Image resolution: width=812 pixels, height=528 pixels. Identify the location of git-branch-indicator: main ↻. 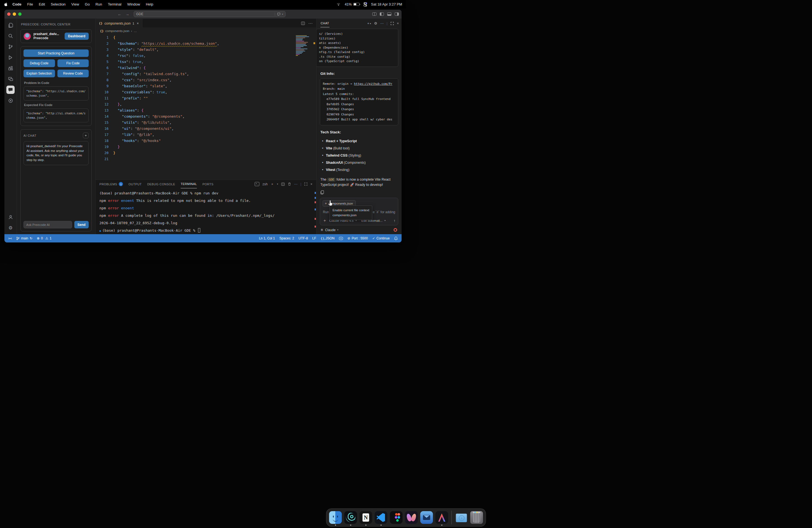
(25, 238).